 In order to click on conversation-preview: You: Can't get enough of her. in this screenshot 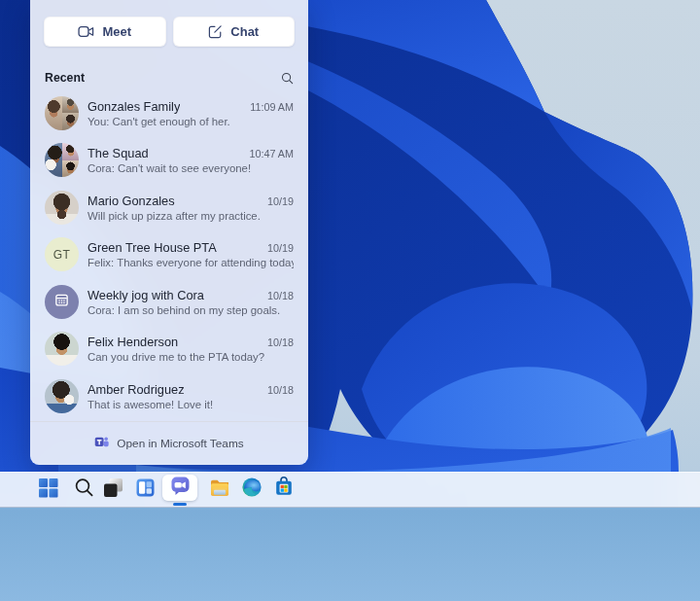, I will do `click(191, 122)`.